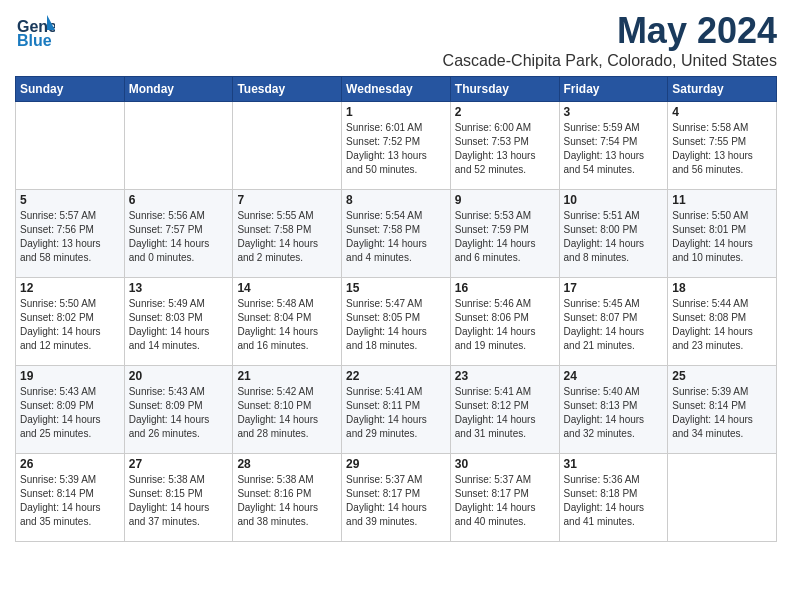 The image size is (792, 612). I want to click on day-number: 26, so click(70, 464).